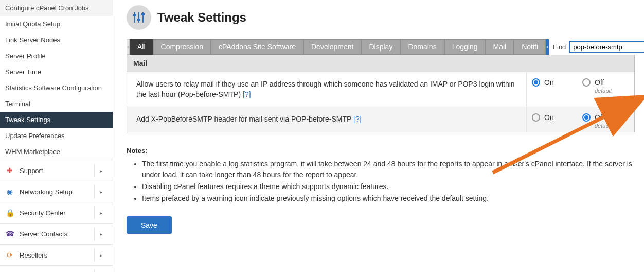  I want to click on sidebar-item-terminal: Terminal, so click(57, 104).